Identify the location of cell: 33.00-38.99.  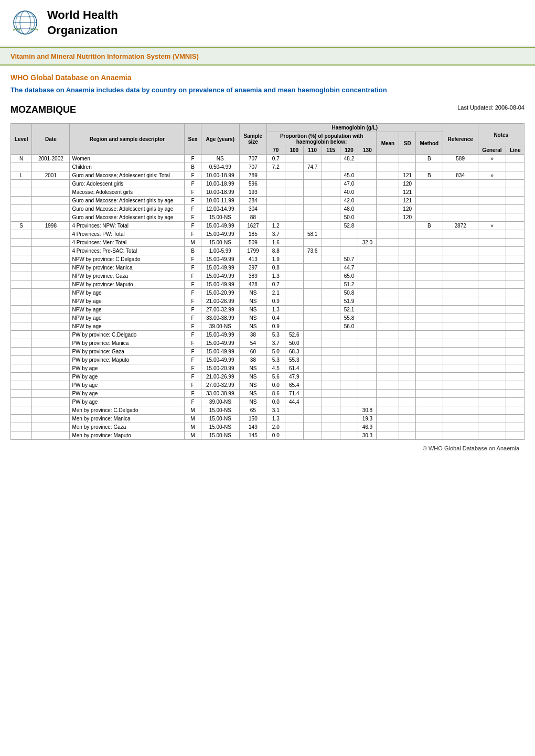
(220, 318).